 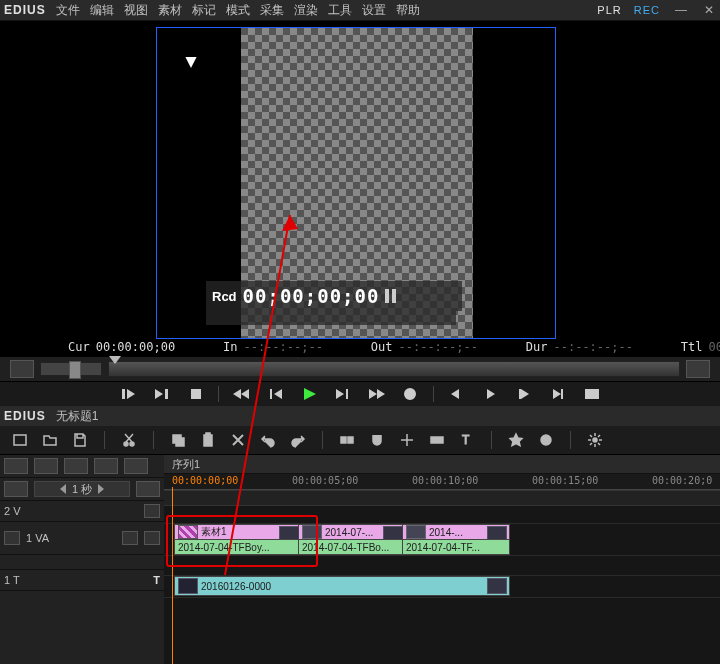 I want to click on ruler-tick: 00:00:10;00, so click(x=445, y=480).